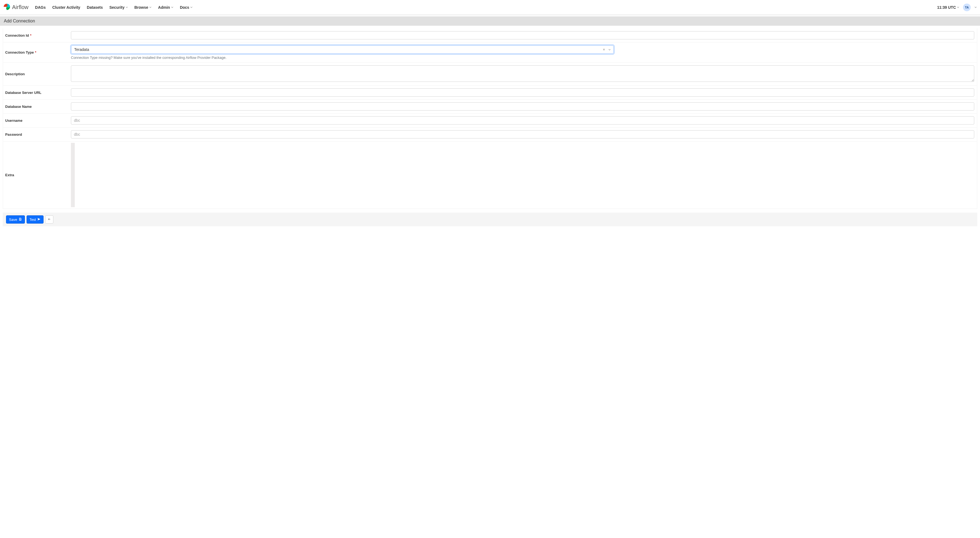  What do you see at coordinates (490, 134) in the screenshot?
I see `row-password: Password` at bounding box center [490, 134].